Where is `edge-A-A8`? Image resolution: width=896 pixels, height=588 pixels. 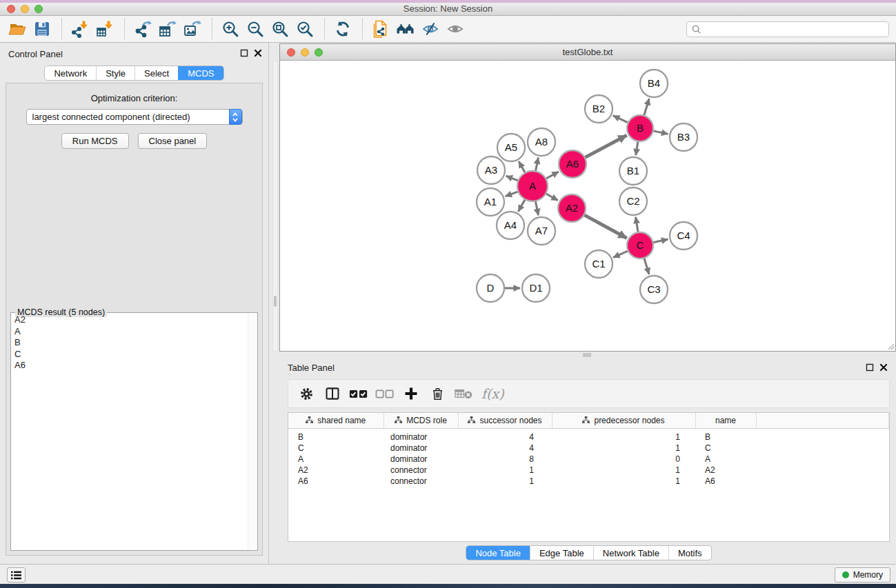
edge-A-A8 is located at coordinates (537, 165).